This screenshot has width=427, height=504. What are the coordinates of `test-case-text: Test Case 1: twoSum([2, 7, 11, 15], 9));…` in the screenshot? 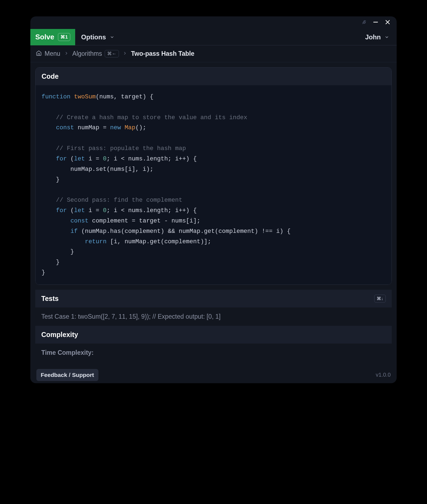 It's located at (131, 317).